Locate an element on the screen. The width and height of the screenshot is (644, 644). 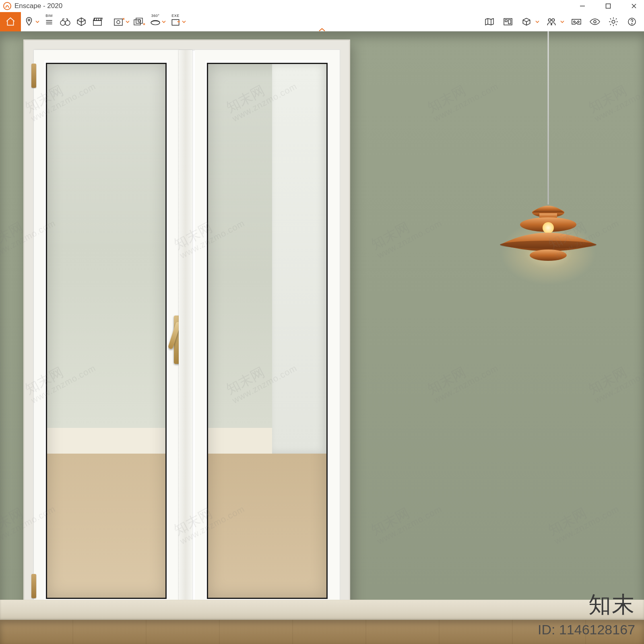
door-hinge-bottom is located at coordinates (34, 586).